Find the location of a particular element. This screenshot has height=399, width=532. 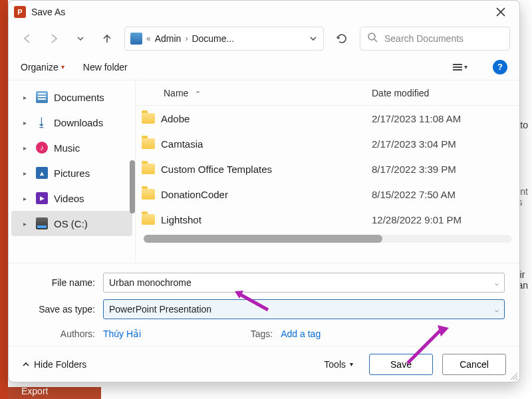

breadcrumb-chevron-icon: « is located at coordinates (149, 39).